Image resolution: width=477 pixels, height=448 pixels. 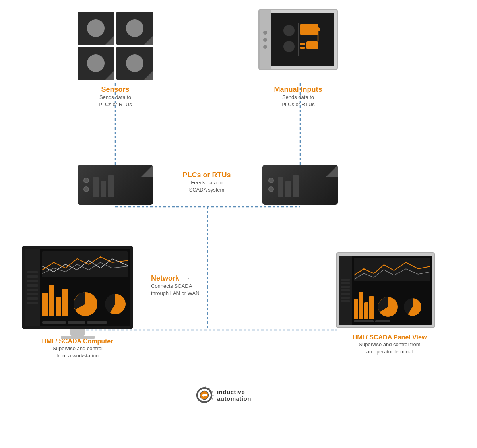 What do you see at coordinates (207, 186) in the screenshot?
I see `plcs-desc: Feeds data toSCADA system` at bounding box center [207, 186].